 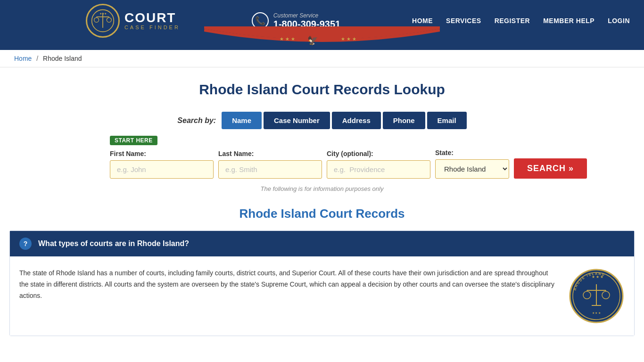 I want to click on nav-register: REGISTER, so click(x=512, y=21).